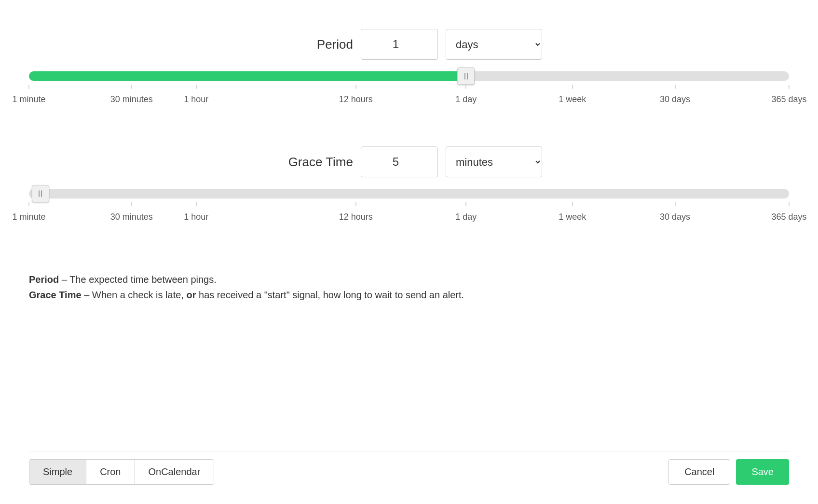 The image size is (818, 504). I want to click on period-label: Period, so click(314, 44).